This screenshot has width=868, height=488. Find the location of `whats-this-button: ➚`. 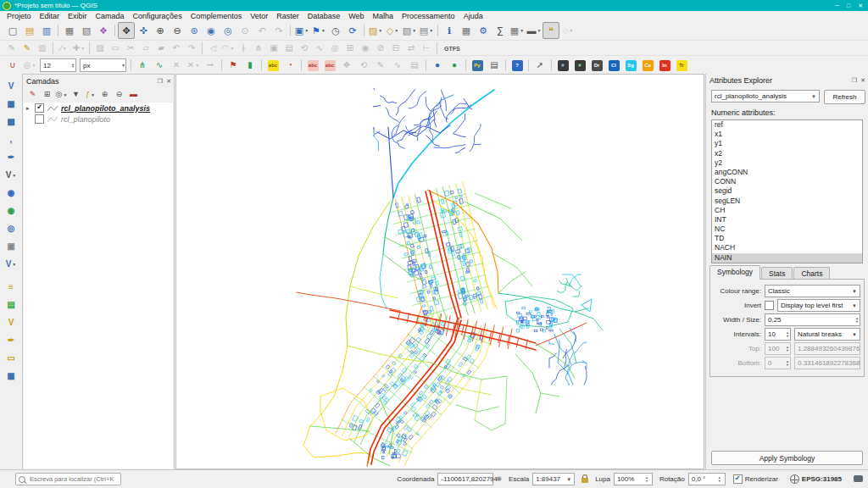

whats-this-button: ➚ is located at coordinates (540, 65).